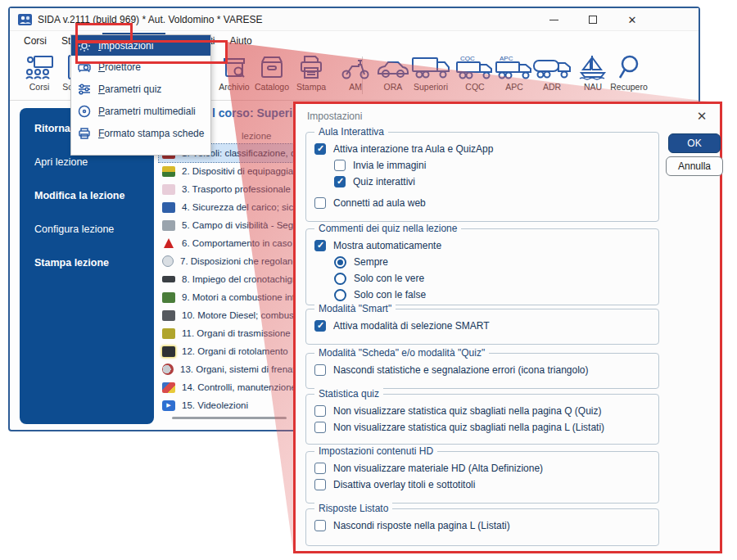  Describe the element at coordinates (228, 261) in the screenshot. I see `lesson-row: 7. Disposizioni che regolano` at that location.